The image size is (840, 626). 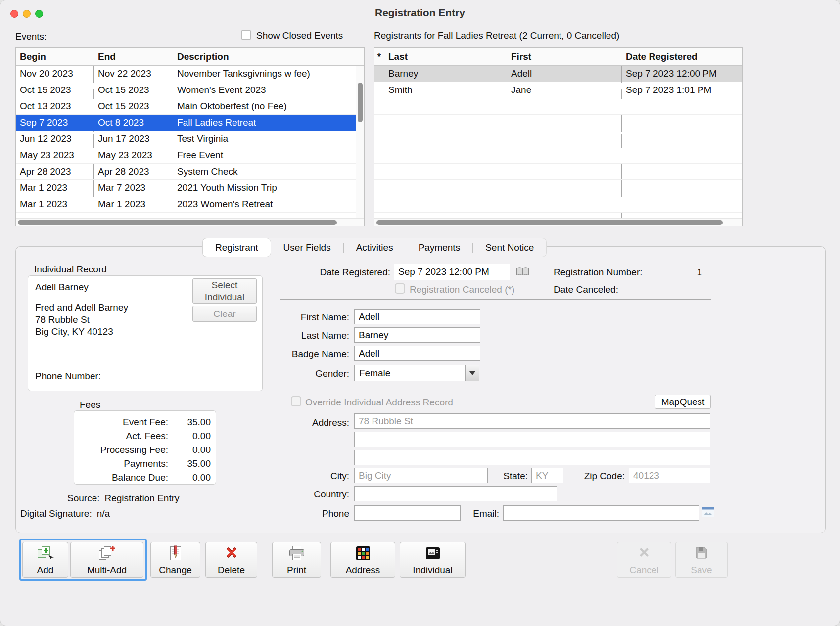 What do you see at coordinates (408, 513) in the screenshot?
I see `phone-input` at bounding box center [408, 513].